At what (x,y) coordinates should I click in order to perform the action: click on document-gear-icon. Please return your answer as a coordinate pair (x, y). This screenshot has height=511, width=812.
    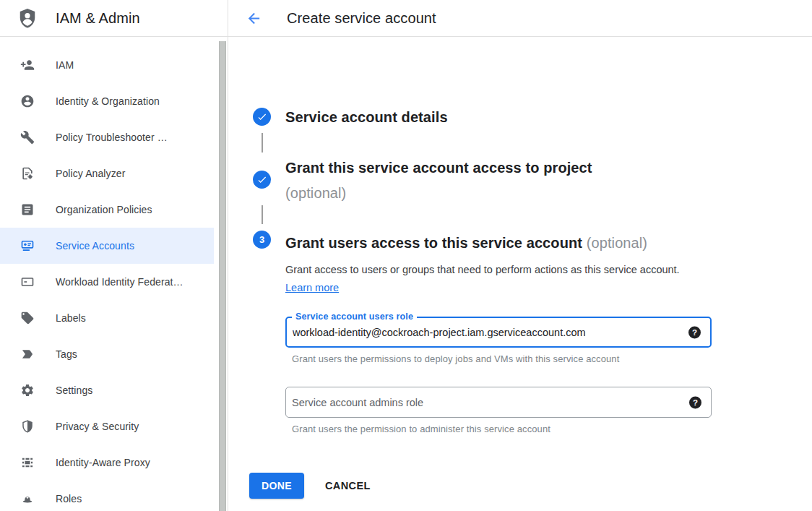
    Looking at the image, I should click on (27, 173).